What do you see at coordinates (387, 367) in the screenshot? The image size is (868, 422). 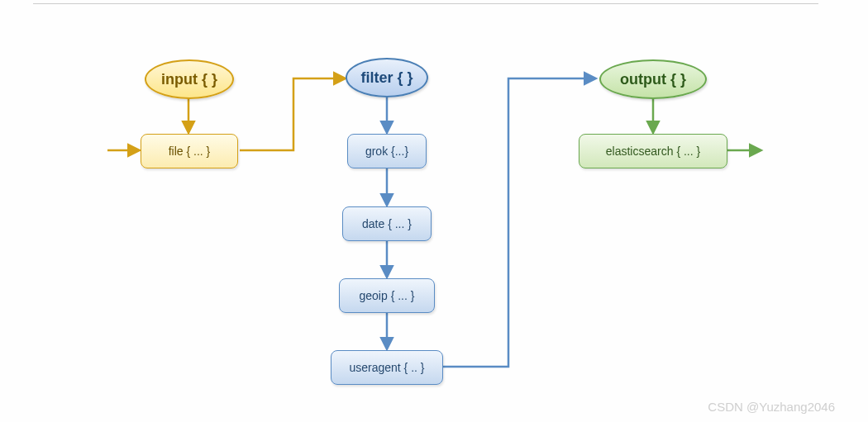 I see `useragent-plugin-box: useragent { .. }` at bounding box center [387, 367].